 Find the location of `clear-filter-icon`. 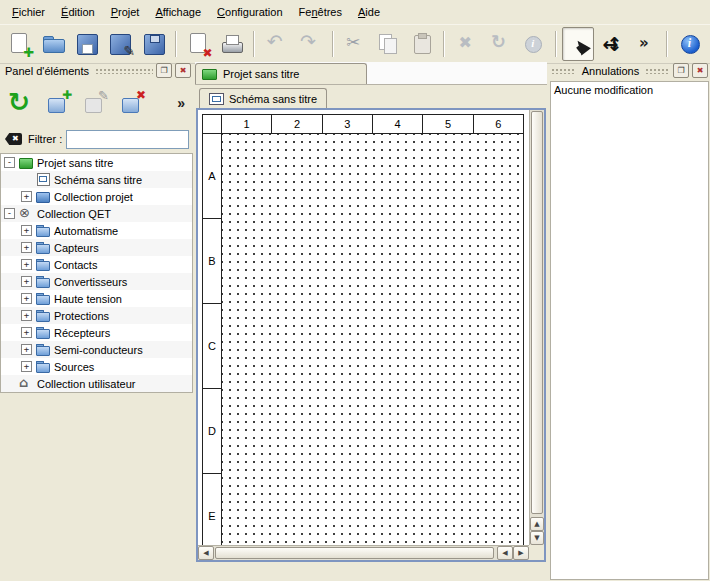

clear-filter-icon is located at coordinates (14, 139).